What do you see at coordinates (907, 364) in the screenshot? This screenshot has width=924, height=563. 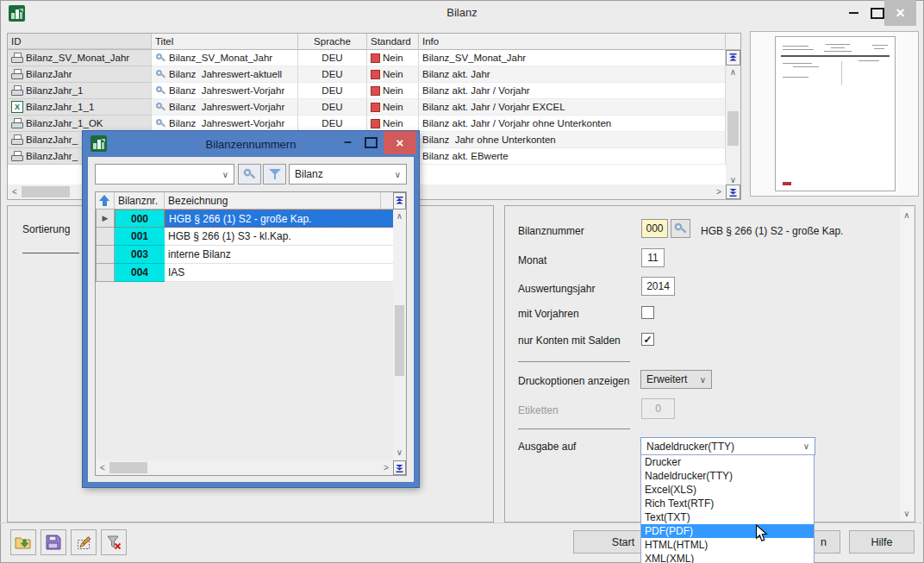 I see `form-scrollbar: ∧ ∨` at bounding box center [907, 364].